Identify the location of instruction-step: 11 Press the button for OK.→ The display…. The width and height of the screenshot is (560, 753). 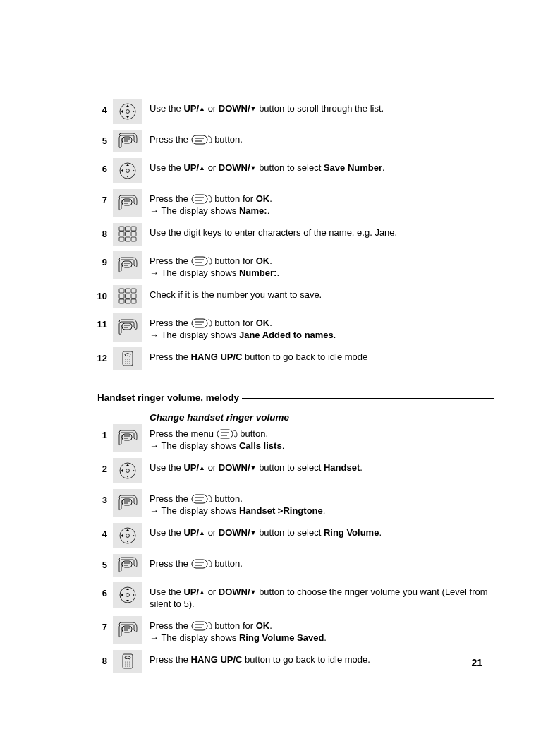
(289, 327).